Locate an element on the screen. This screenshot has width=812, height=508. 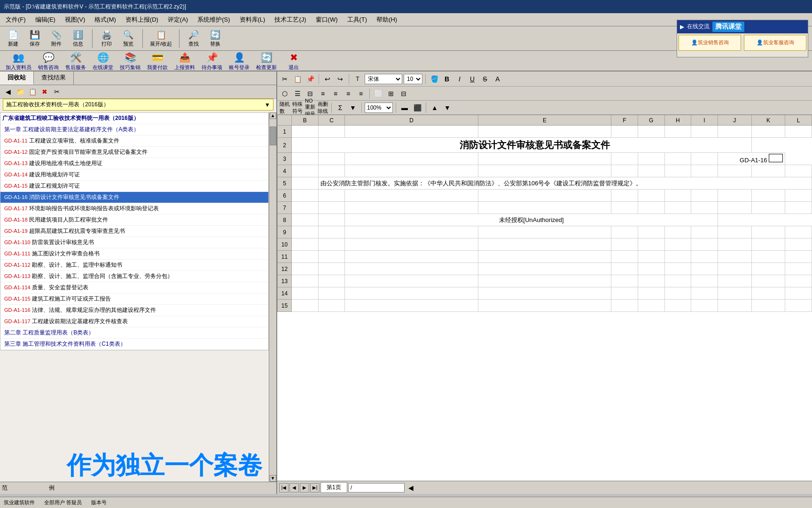
scissors-btn: ✂ is located at coordinates (57, 92).